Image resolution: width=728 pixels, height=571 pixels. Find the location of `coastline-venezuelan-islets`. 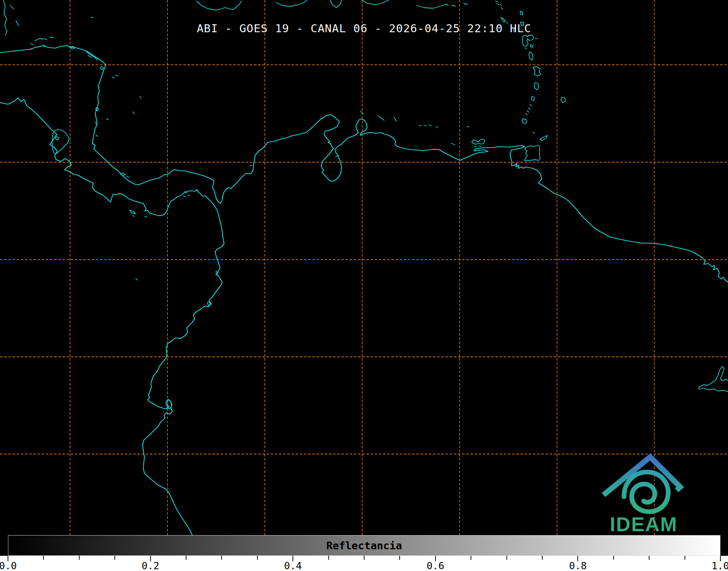

coastline-venezuelan-islets is located at coordinates (444, 135).